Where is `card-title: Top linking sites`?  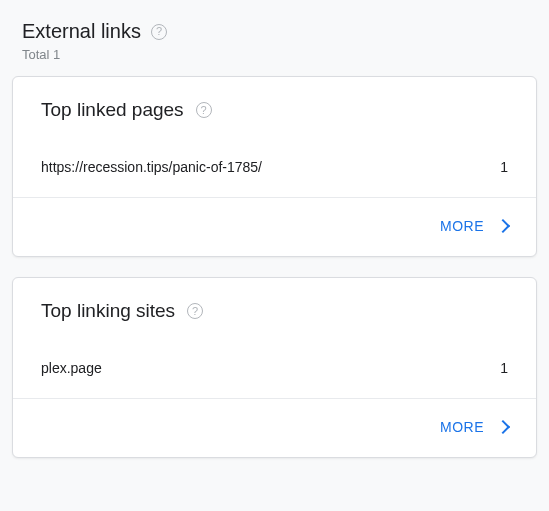 card-title: Top linking sites is located at coordinates (108, 311).